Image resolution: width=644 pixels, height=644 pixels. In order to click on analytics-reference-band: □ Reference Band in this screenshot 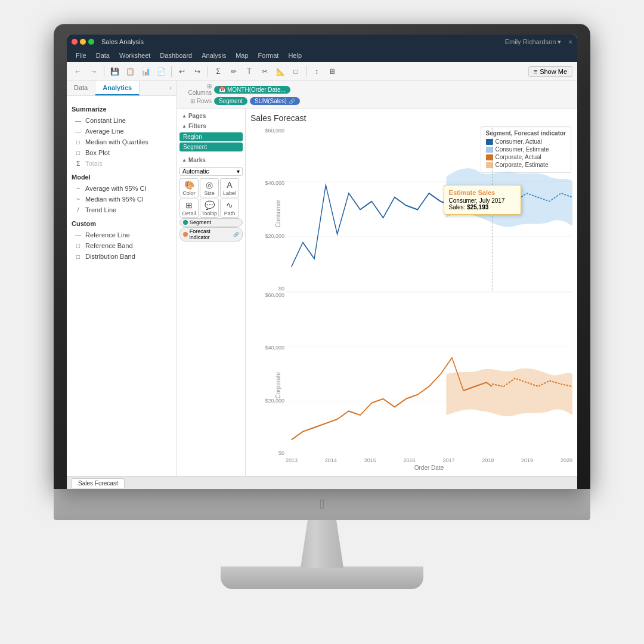, I will do `click(122, 246)`.